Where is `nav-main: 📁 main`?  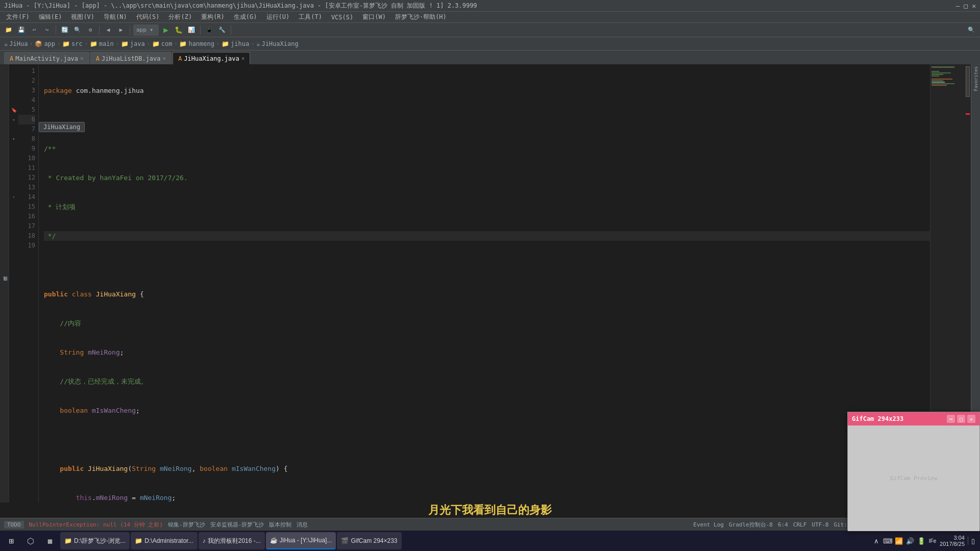 nav-main: 📁 main is located at coordinates (102, 44).